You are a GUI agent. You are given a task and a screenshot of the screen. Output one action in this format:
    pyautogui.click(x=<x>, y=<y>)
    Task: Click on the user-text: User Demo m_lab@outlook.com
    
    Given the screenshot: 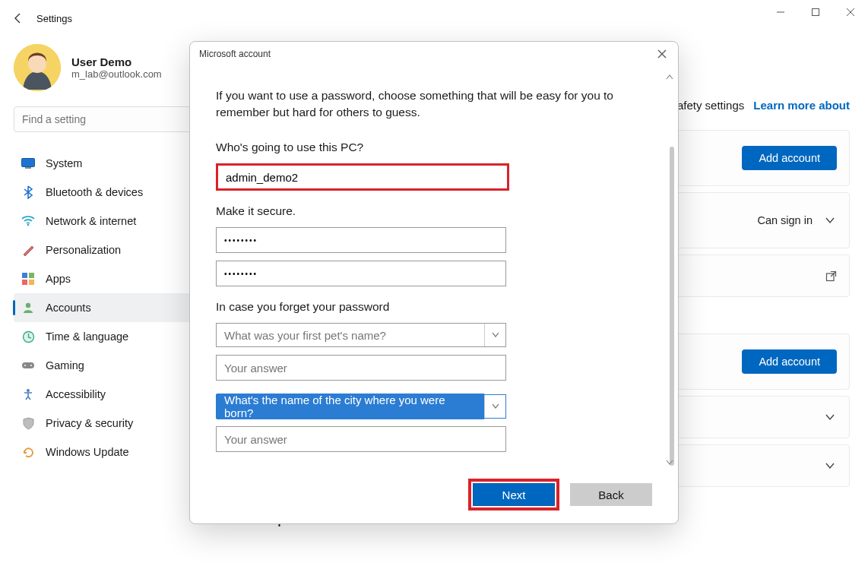 What is the action you would take?
    pyautogui.click(x=117, y=68)
    